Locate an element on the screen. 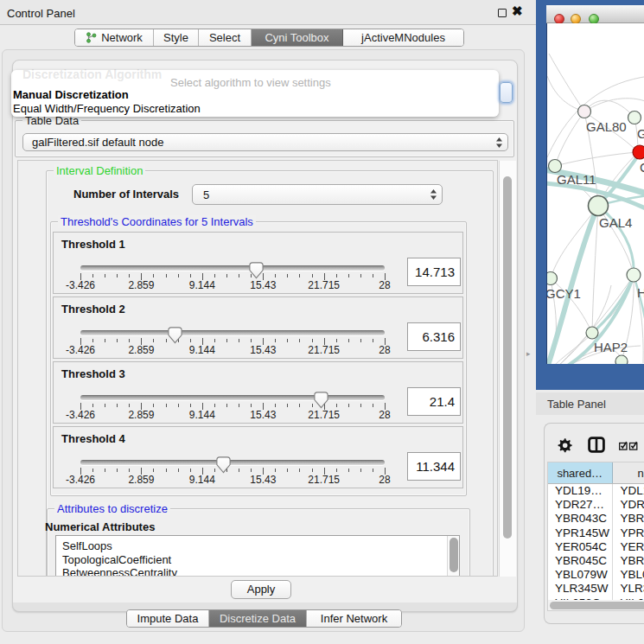 The image size is (644, 644). svg-text: GAL4 is located at coordinates (615, 223).